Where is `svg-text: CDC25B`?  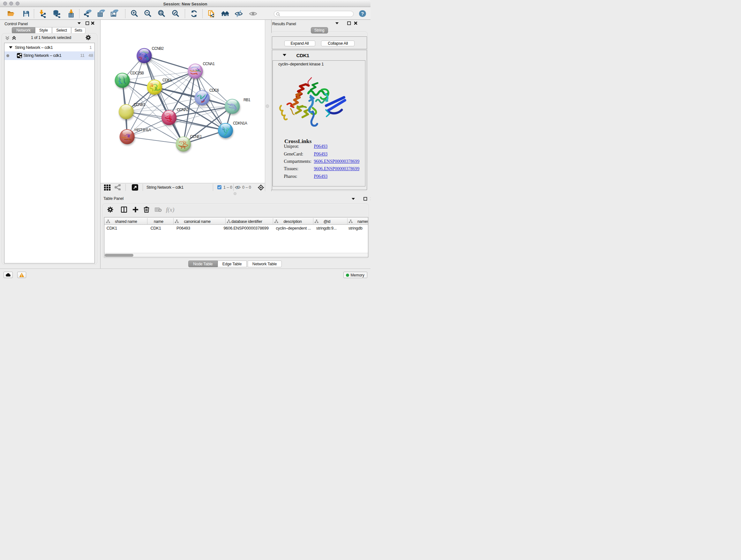
svg-text: CDC25B is located at coordinates (137, 73).